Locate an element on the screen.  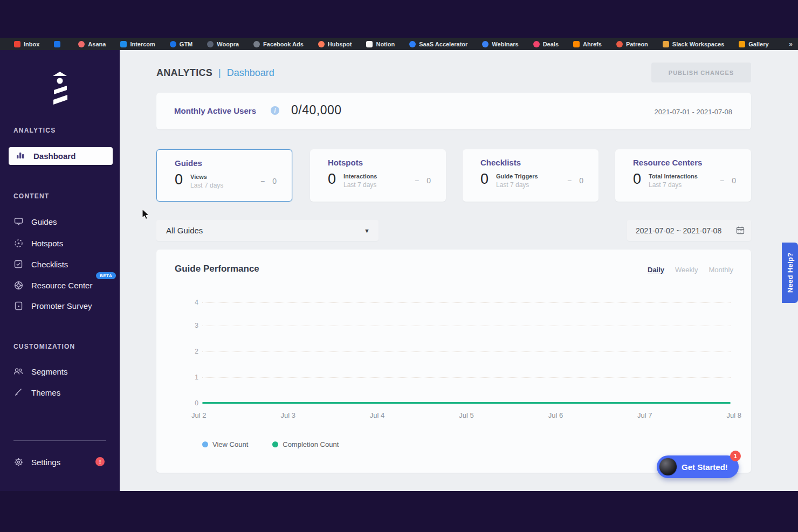
sidebar-item-segments: Segments is located at coordinates (60, 371).